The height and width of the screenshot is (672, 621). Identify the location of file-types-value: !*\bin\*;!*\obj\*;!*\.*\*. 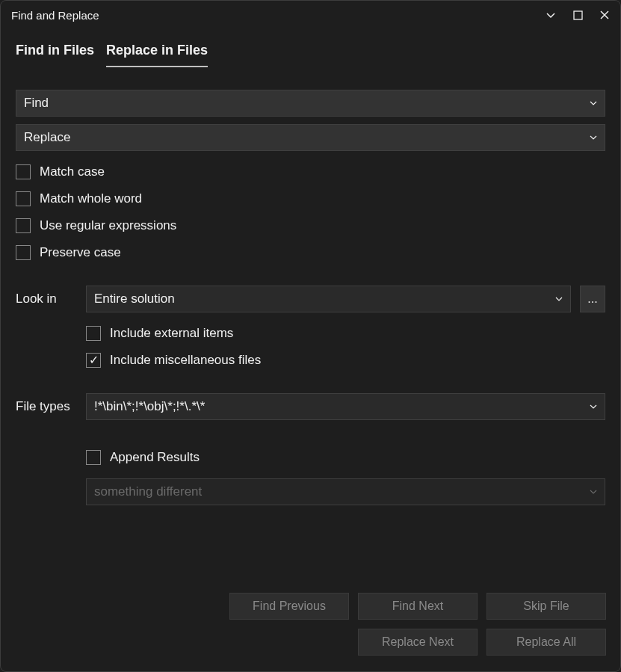
(149, 407).